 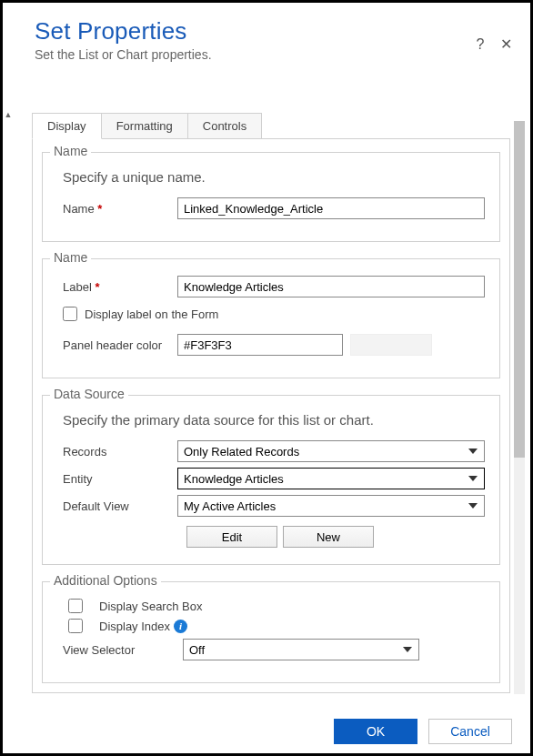 What do you see at coordinates (71, 257) in the screenshot?
I see `section-label-legend: Name` at bounding box center [71, 257].